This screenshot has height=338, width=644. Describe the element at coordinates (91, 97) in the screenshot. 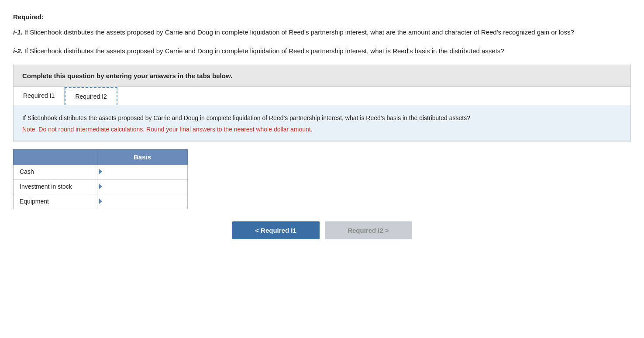

I see `tab-required-i2-label: Required I2` at that location.